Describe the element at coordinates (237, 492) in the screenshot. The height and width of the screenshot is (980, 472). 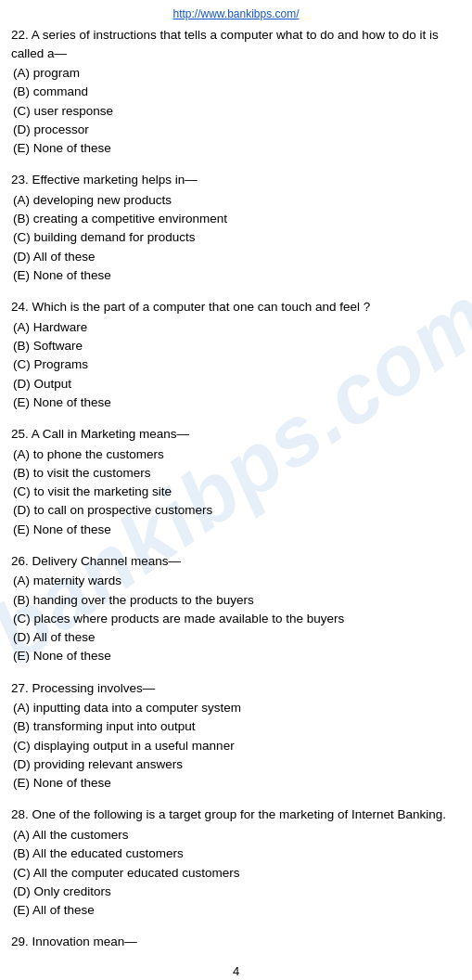
I see `option-q25-2: (C) to visit the marketing site` at that location.